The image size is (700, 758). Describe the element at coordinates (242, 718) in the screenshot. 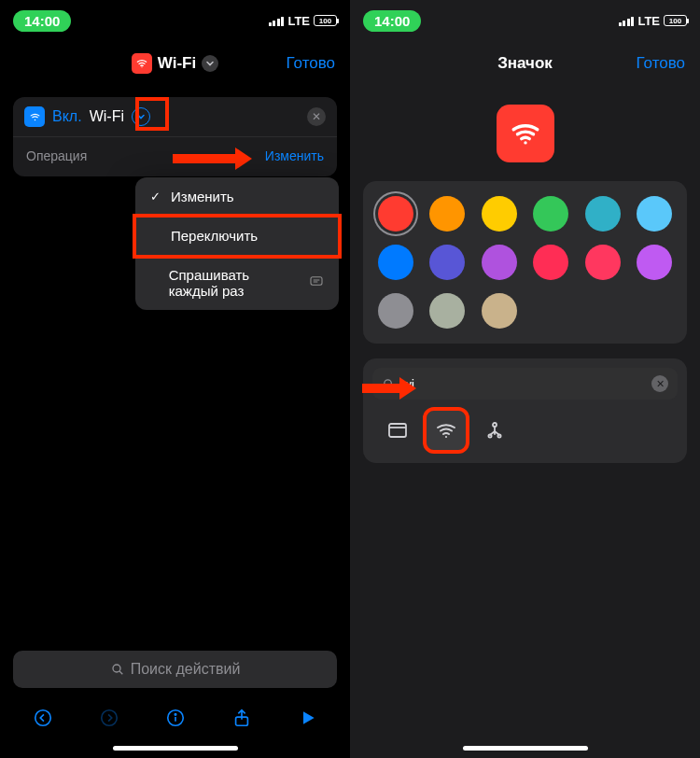

I see `share-button` at that location.